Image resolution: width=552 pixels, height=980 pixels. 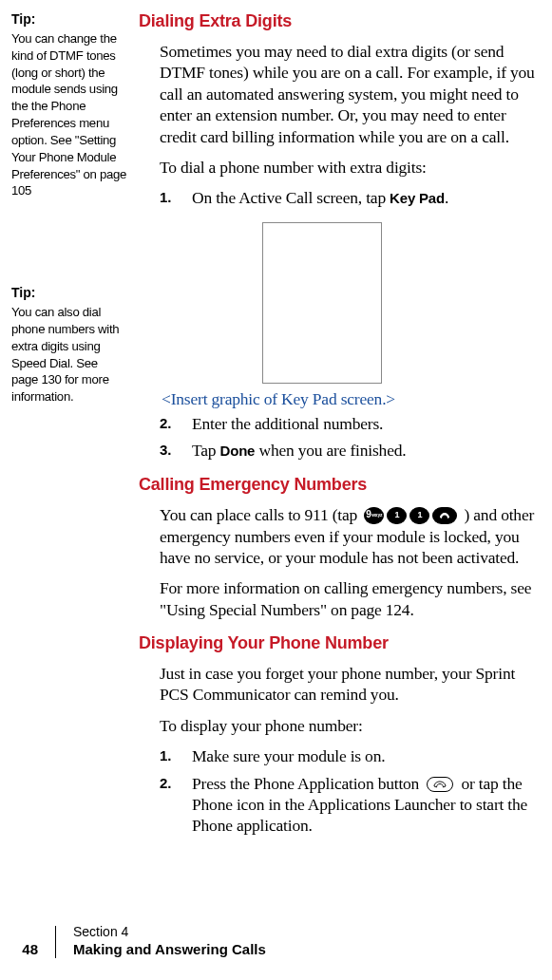 I want to click on list-text: Press the Phone Application button or ta…, so click(x=367, y=805).